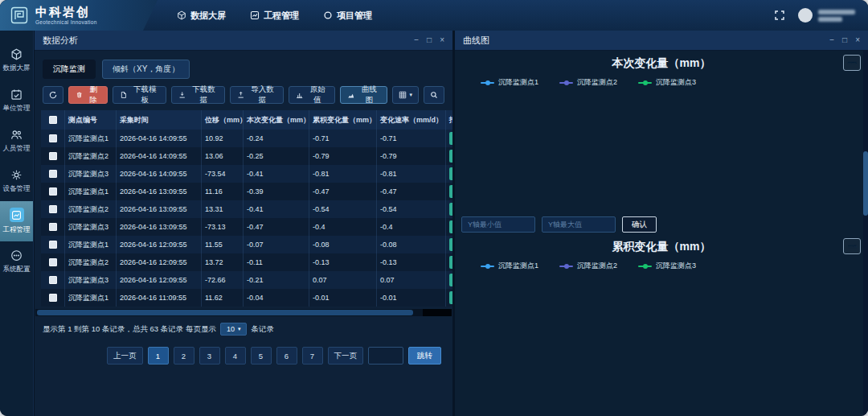 This screenshot has height=416, width=868. What do you see at coordinates (852, 63) in the screenshot?
I see `chart-toolbox-button: 0.50.250-0.25-0.5-0.7504-1504-1604-1604-…` at bounding box center [852, 63].